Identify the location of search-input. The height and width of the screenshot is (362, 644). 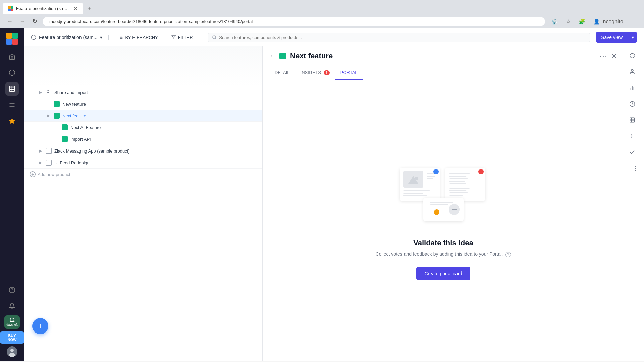
(402, 38).